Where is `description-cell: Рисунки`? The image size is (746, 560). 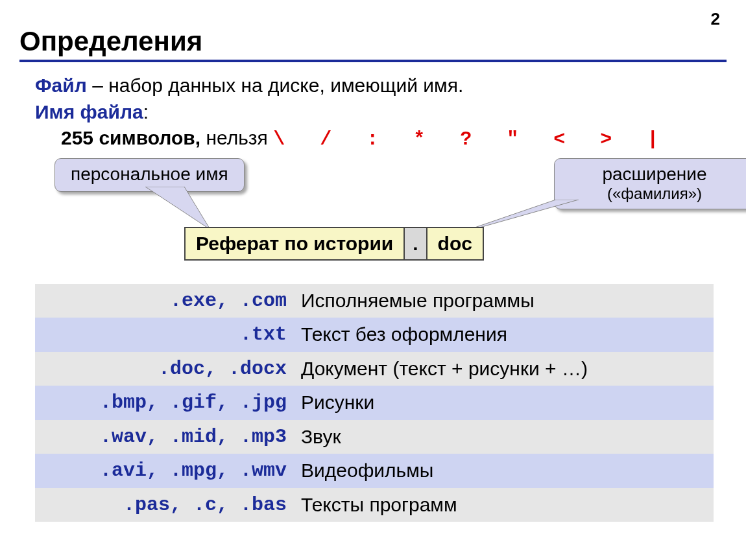 description-cell: Рисунки is located at coordinates (505, 403).